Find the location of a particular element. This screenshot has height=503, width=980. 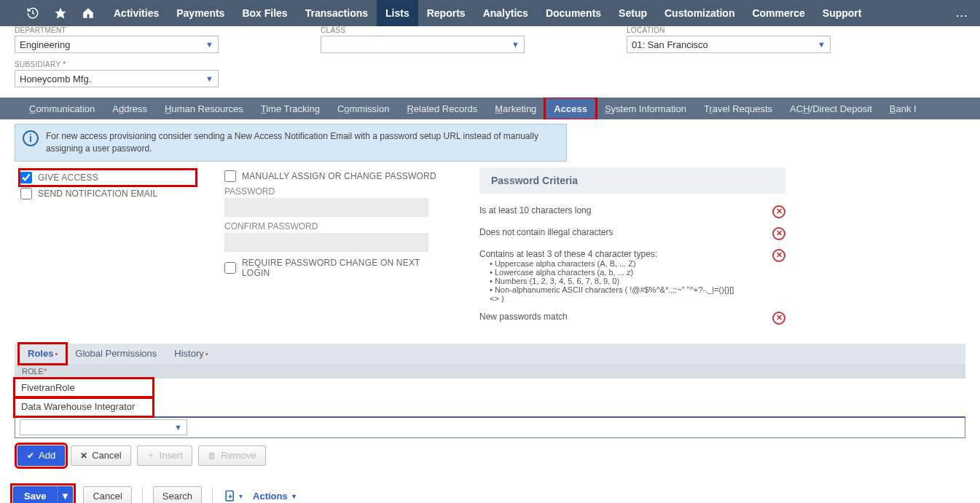

footer: Save ▼ Cancel Search ▾ Actions ▾ is located at coordinates (490, 485).